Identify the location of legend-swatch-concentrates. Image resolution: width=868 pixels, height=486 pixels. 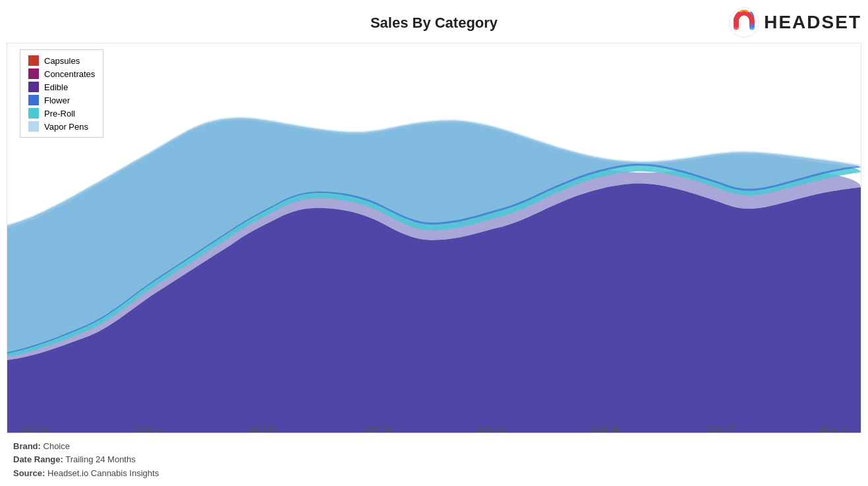
(34, 74).